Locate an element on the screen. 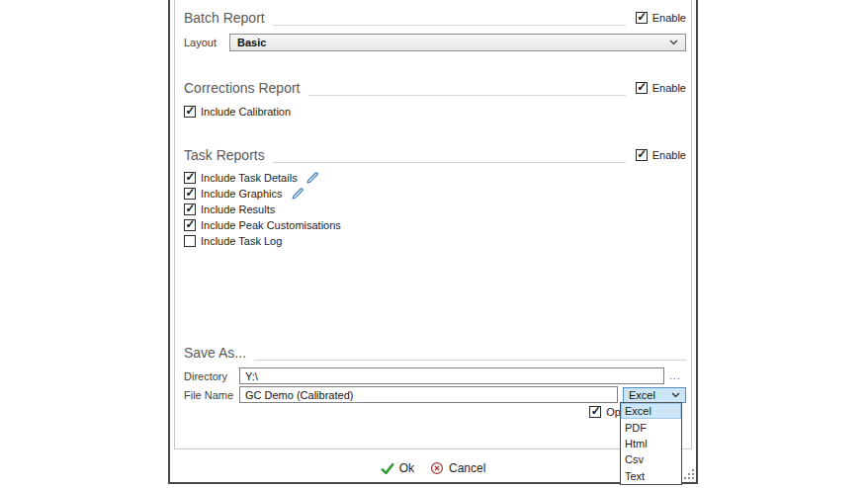  file-name-input: GC Demo (Calibrated) is located at coordinates (429, 395).